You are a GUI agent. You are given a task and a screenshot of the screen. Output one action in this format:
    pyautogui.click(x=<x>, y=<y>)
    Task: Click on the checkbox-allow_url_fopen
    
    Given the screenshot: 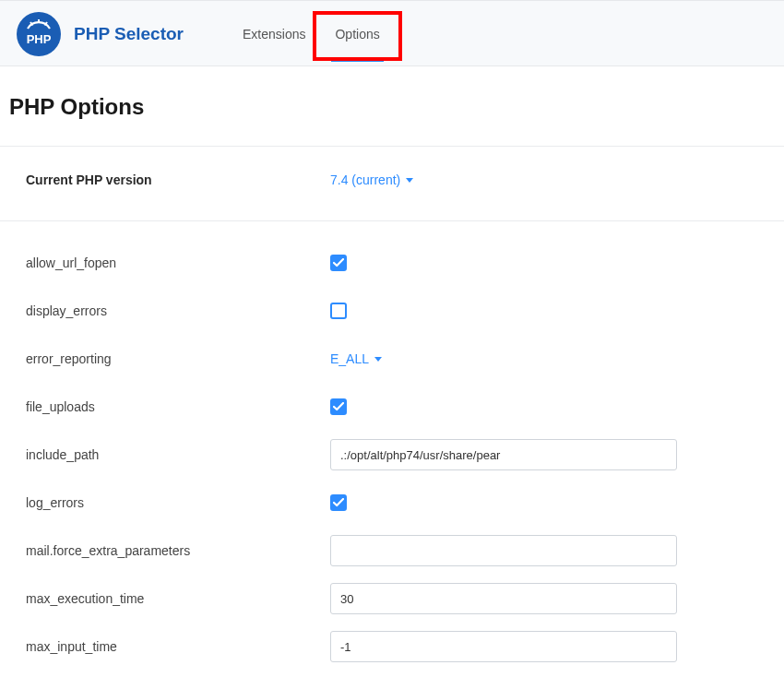 What is the action you would take?
    pyautogui.click(x=339, y=263)
    